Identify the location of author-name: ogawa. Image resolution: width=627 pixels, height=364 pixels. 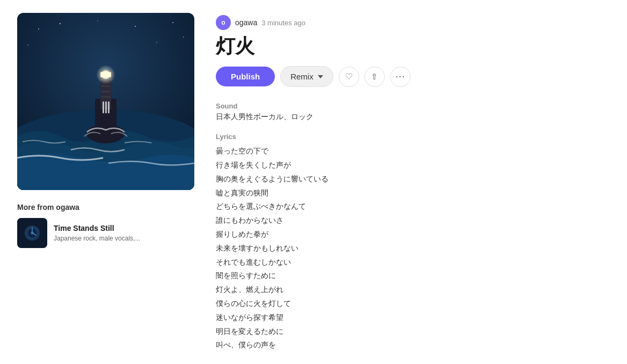
(246, 23).